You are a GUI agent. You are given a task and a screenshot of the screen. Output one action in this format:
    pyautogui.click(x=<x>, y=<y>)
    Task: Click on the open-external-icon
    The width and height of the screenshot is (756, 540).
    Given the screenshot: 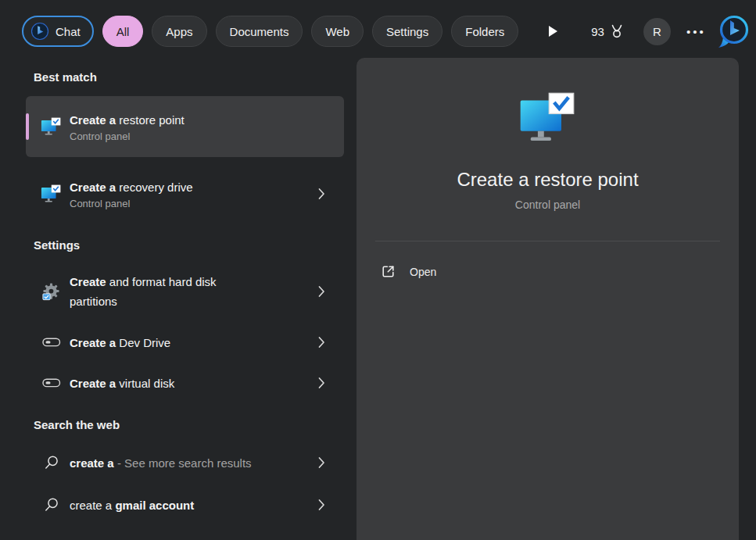 What is the action you would take?
    pyautogui.click(x=388, y=272)
    